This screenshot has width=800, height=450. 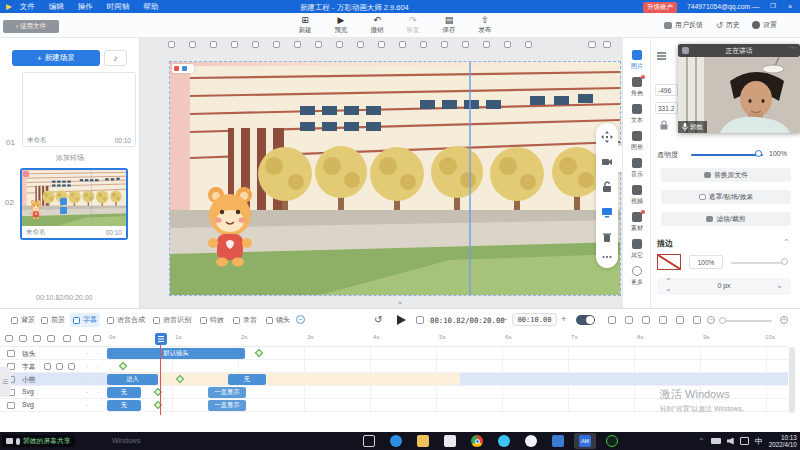 What do you see at coordinates (31, 26) in the screenshot?
I see `back-to-files-button: ‹使用文件` at bounding box center [31, 26].